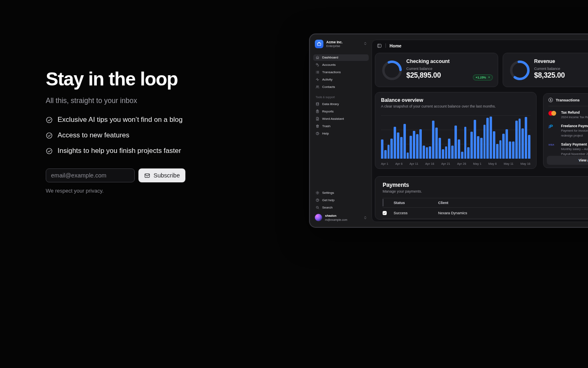 Image resolution: width=588 pixels, height=368 pixels. Describe the element at coordinates (492, 164) in the screenshot. I see `x-tick-label: May 6` at that location.